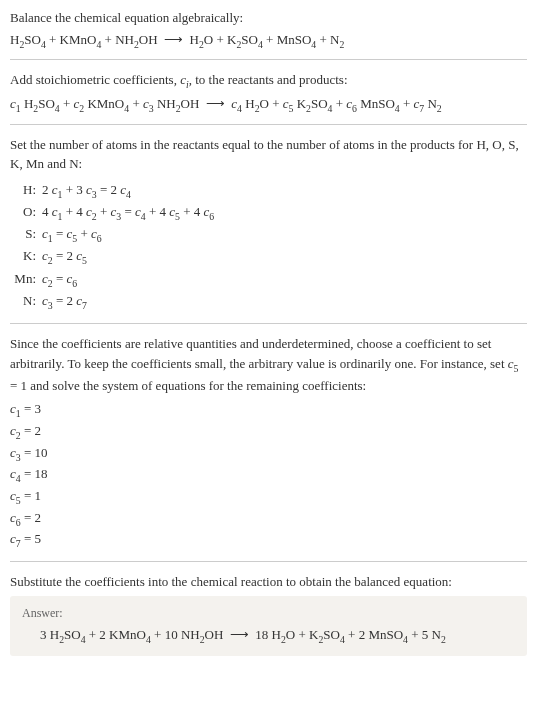 Image resolution: width=537 pixels, height=727 pixels. Describe the element at coordinates (284, 280) in the screenshot. I see `atoms-eq: c2 = c6` at that location.